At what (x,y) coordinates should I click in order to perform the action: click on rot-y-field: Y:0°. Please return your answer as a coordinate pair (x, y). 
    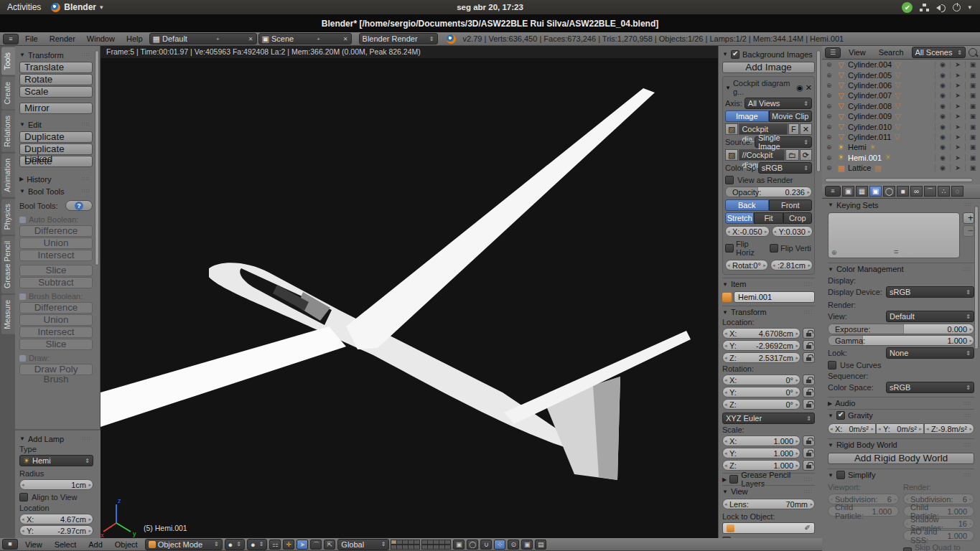
    Looking at the image, I should click on (761, 392).